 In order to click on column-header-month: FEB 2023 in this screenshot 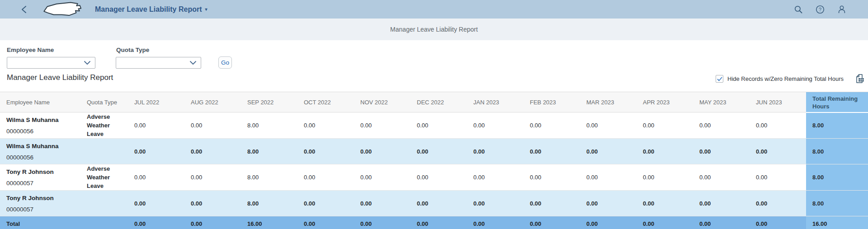, I will do `click(552, 102)`.